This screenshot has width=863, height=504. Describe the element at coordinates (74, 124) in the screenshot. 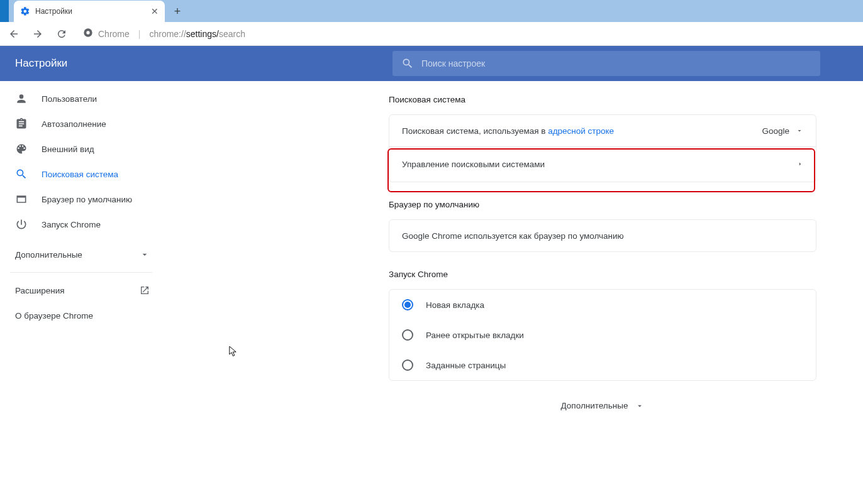

I see `sidebar-item-label: Автозаполнение` at that location.